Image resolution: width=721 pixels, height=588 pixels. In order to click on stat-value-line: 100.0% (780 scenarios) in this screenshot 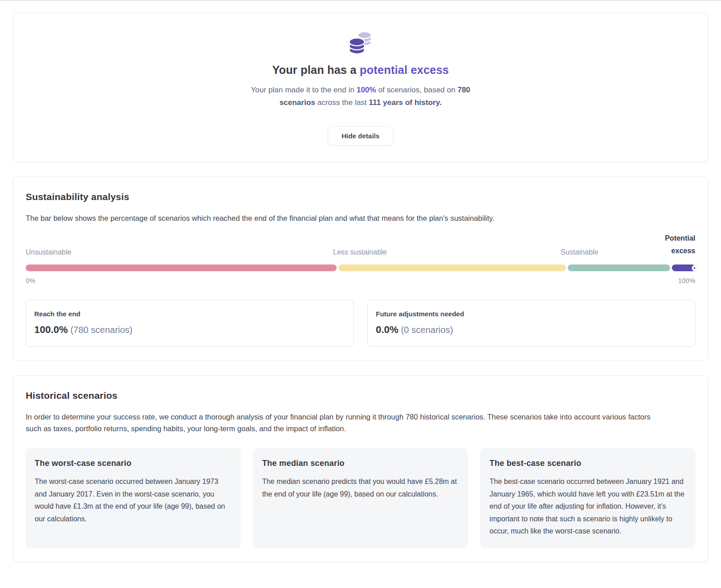, I will do `click(190, 330)`.